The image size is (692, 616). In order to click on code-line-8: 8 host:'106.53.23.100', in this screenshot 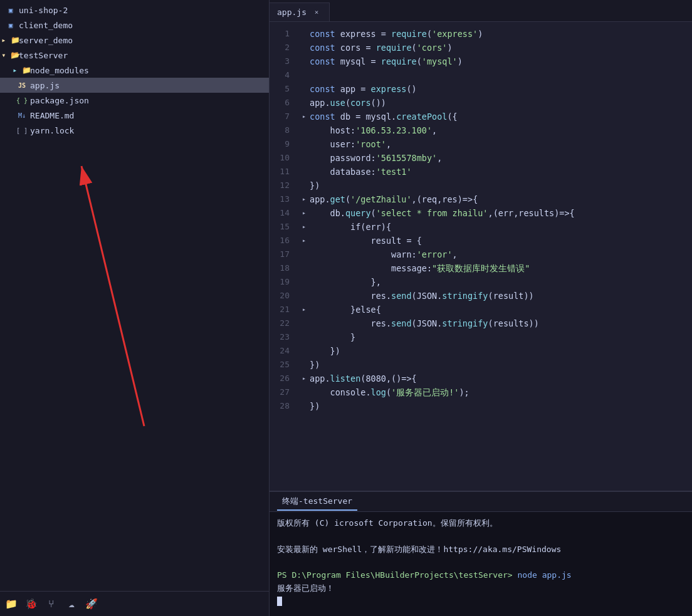, I will do `click(481, 130)`.